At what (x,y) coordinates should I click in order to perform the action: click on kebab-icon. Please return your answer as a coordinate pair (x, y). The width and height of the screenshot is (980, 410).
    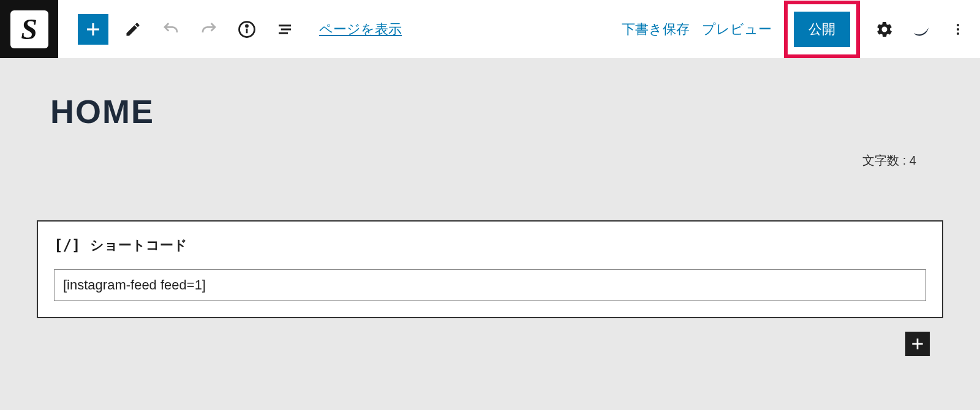
    Looking at the image, I should click on (958, 29).